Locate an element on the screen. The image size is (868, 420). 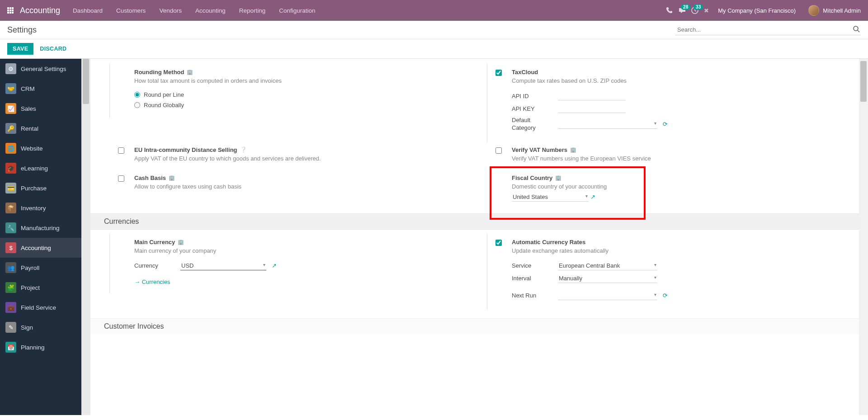
sidebar-item-rental: 🔑Rental is located at coordinates (41, 128).